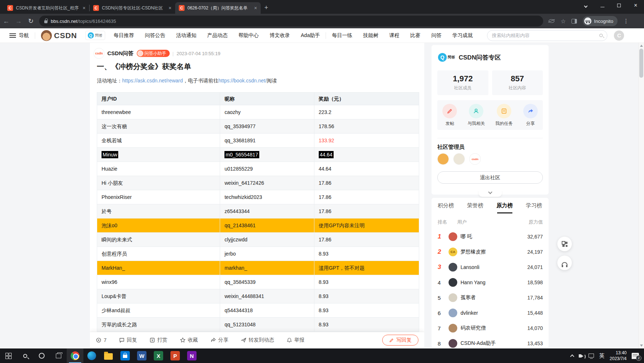 The image size is (644, 363). Describe the element at coordinates (505, 208) in the screenshot. I see `ranking-tab-原力榜: 原力榜` at that location.